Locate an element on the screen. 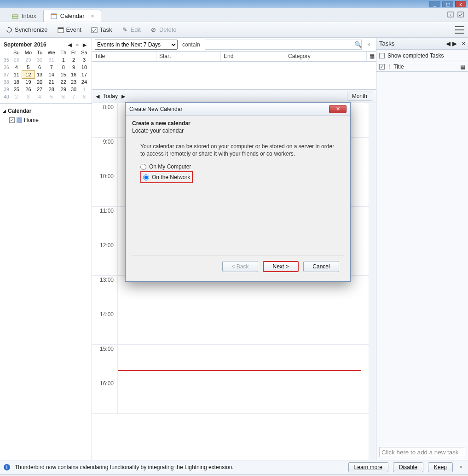  filter-contain-label: contain is located at coordinates (191, 45).